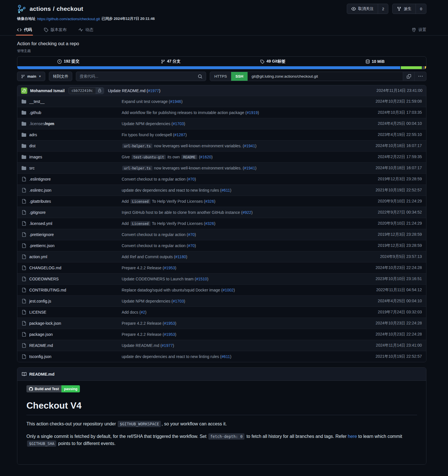 The width and height of the screenshot is (448, 476). Describe the element at coordinates (247, 212) in the screenshot. I see `issue-link: #922` at that location.